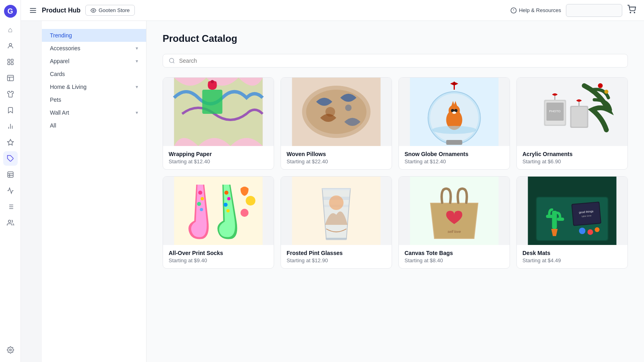  I want to click on svg-text: self love, so click(454, 232).